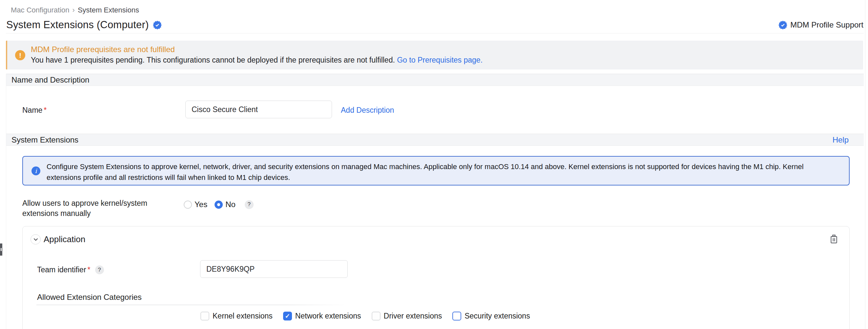  Describe the element at coordinates (100, 270) in the screenshot. I see `team-identifier-help-icon: ?` at that location.